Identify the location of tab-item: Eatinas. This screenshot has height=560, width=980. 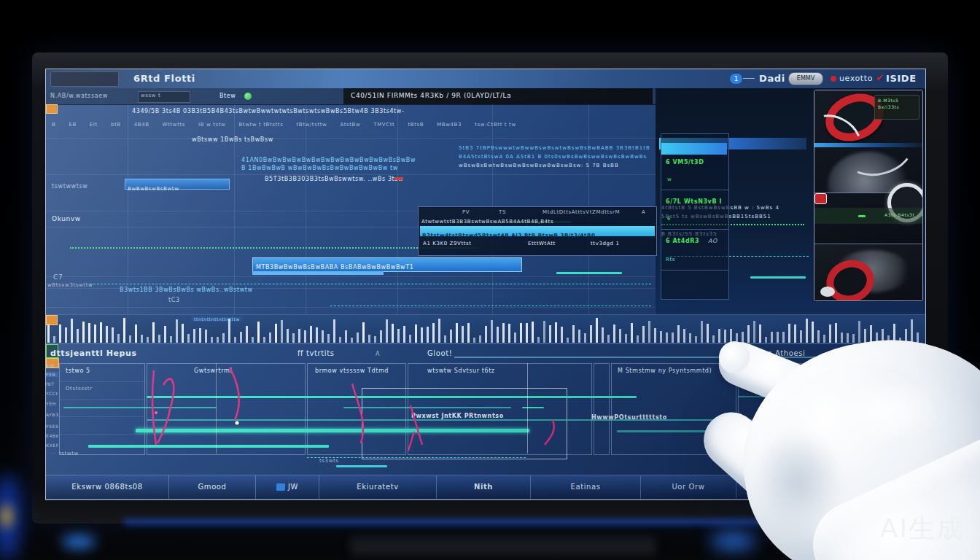
(586, 487).